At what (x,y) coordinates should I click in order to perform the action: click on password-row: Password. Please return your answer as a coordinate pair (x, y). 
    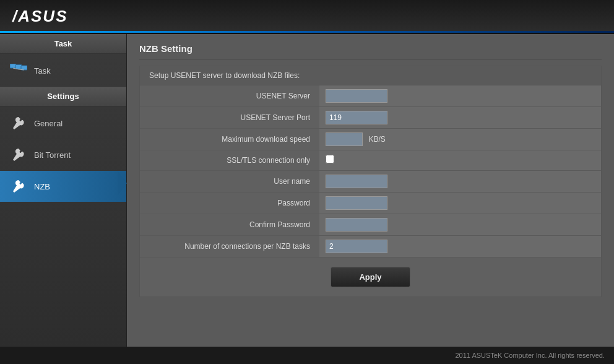
    Looking at the image, I should click on (370, 203).